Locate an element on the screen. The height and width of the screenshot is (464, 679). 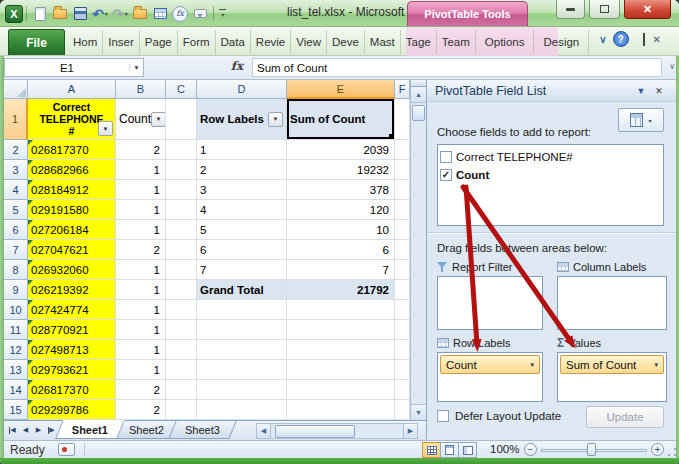
save-button is located at coordinates (80, 14).